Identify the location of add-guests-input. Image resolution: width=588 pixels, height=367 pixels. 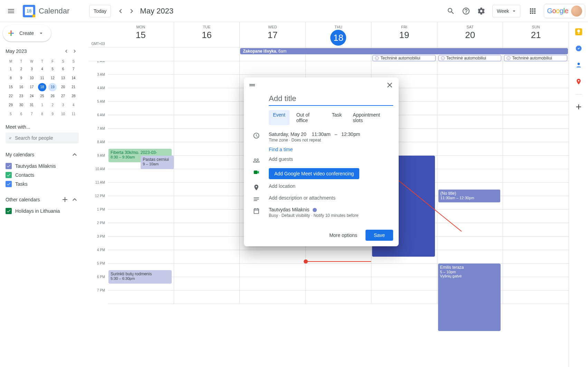
(331, 159).